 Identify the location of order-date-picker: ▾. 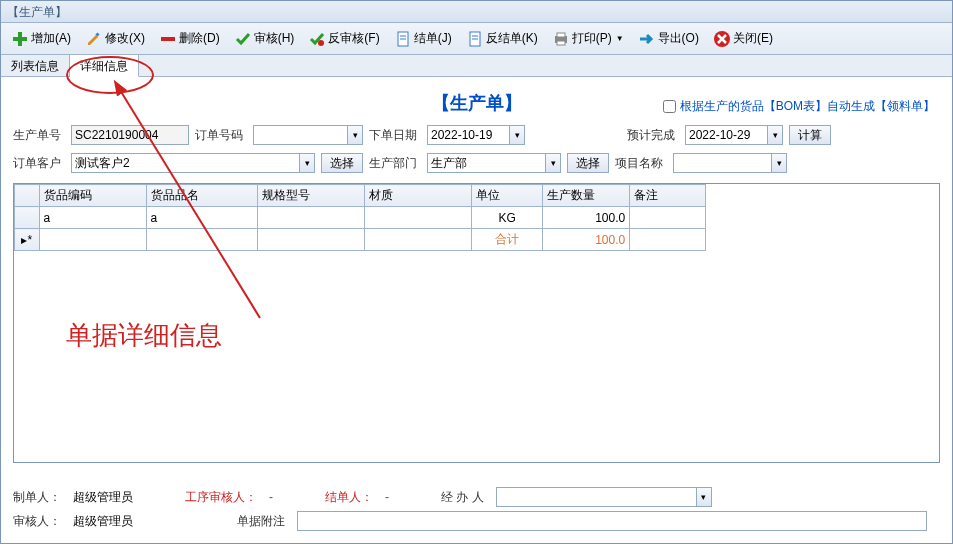
(517, 135).